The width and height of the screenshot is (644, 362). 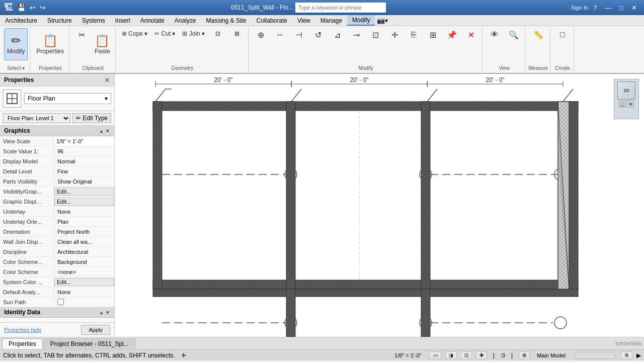 I want to click on offset-button: ↔, so click(x=280, y=35).